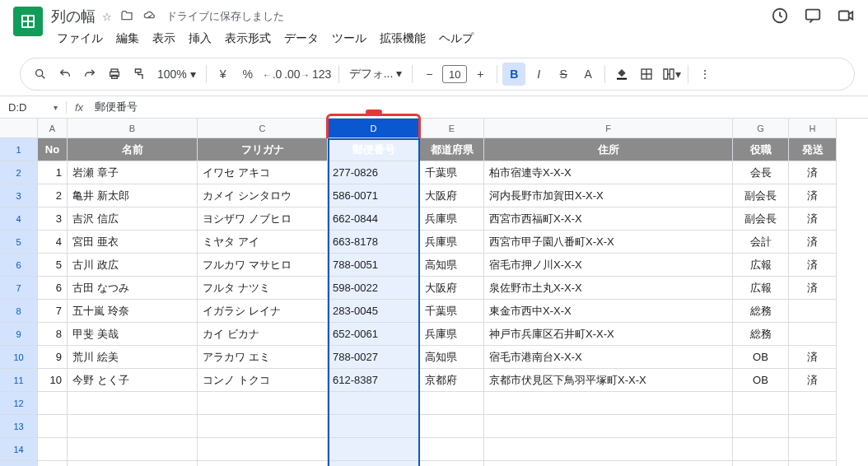  I want to click on cell: 283-0045, so click(374, 311).